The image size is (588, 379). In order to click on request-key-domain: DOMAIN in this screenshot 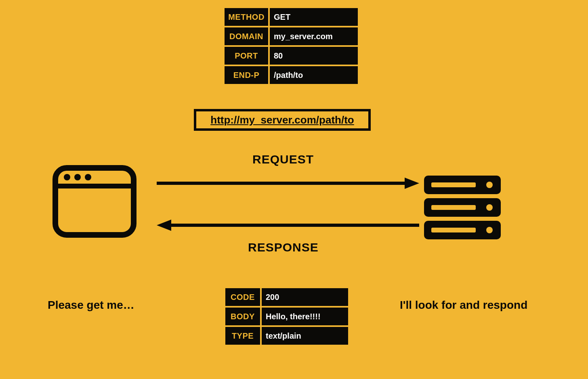, I will do `click(246, 36)`.